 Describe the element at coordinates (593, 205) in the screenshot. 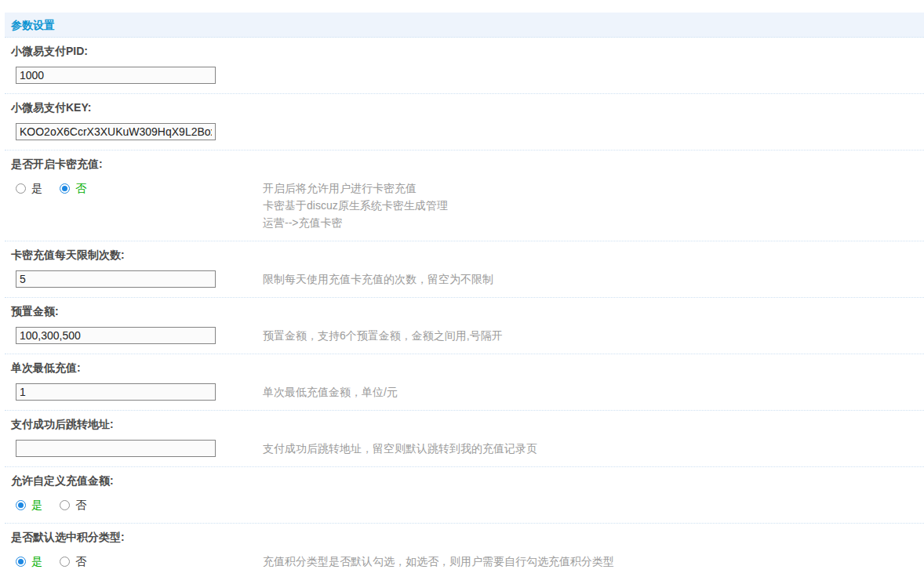

I see `field-help-text: 卡密基于discuz原生系统卡密生成管理` at that location.